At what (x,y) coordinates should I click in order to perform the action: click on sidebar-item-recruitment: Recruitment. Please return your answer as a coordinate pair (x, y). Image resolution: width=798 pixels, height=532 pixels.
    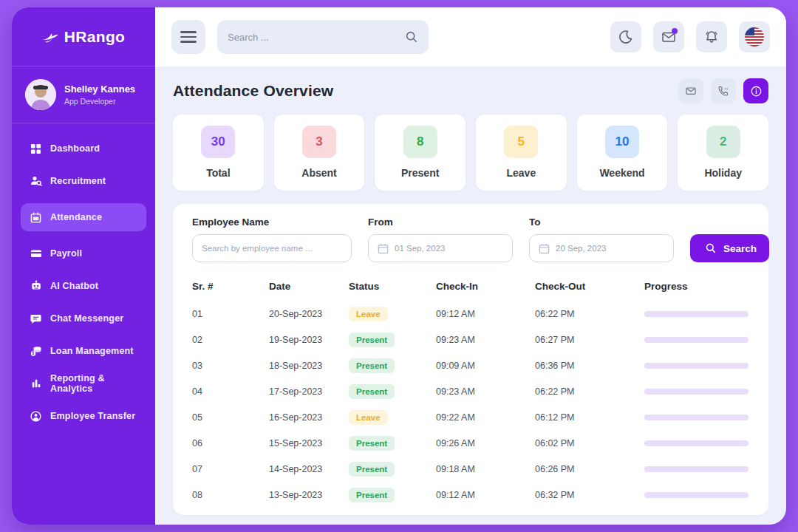
    Looking at the image, I should click on (83, 181).